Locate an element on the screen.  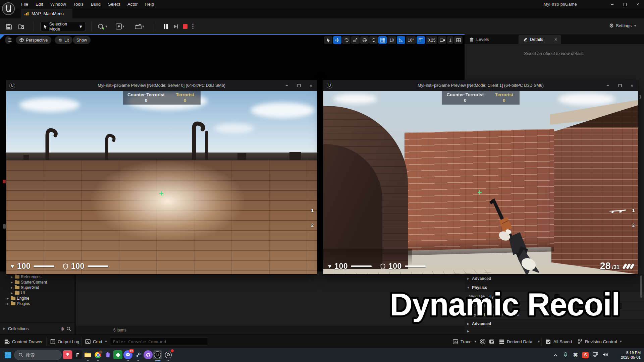
taskbar-chrome is located at coordinates (98, 355).